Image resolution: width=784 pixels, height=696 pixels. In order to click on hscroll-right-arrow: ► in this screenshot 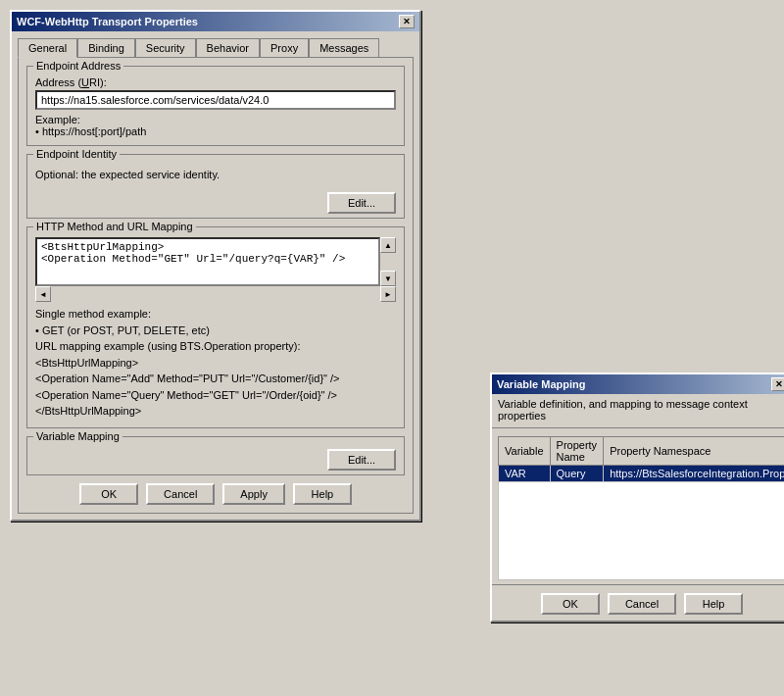, I will do `click(388, 294)`.